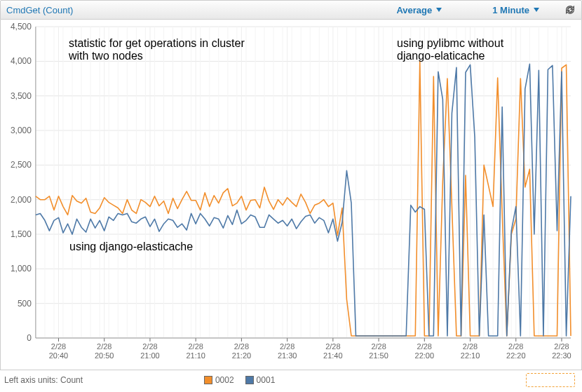  Describe the element at coordinates (419, 10) in the screenshot. I see `aggregation-dropdown: Average` at that location.